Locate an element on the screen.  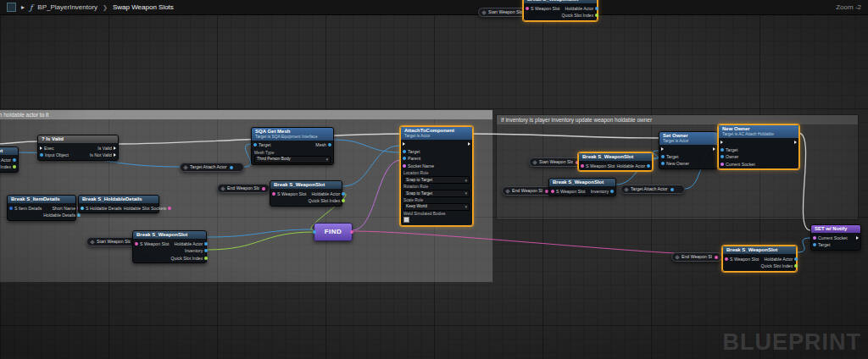
end-weapon-slot-pill-bottom: End Weapon Slot L is located at coordinates (697, 257).